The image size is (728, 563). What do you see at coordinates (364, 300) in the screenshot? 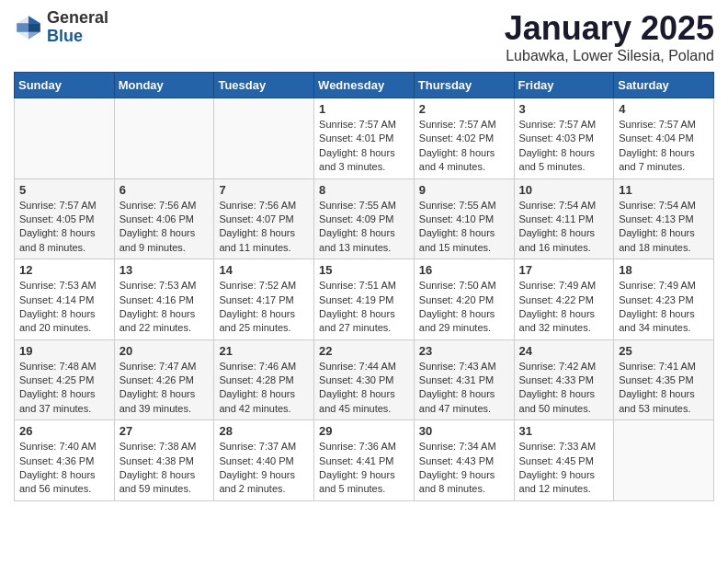
I see `calendar-cell: 15Sunrise: 7:51 AMSunset: 4:19 PMDayligh…` at bounding box center [364, 300].